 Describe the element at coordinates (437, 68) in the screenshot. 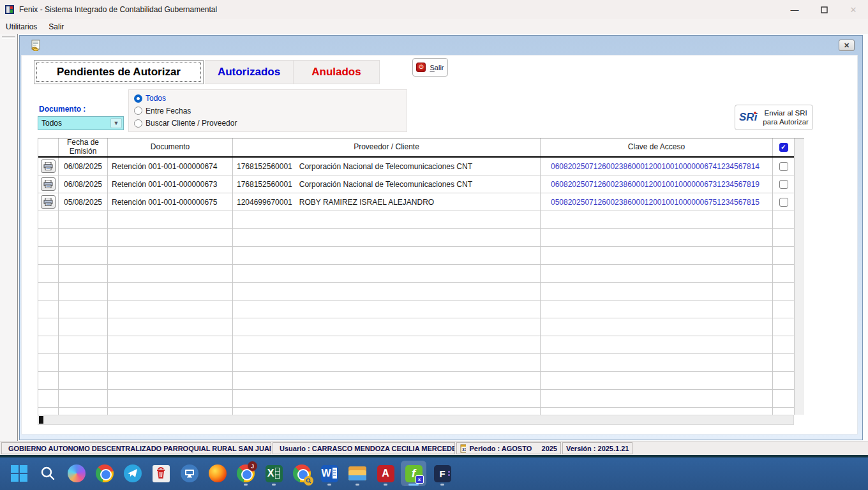

I see `salir-button-label: Salir` at that location.